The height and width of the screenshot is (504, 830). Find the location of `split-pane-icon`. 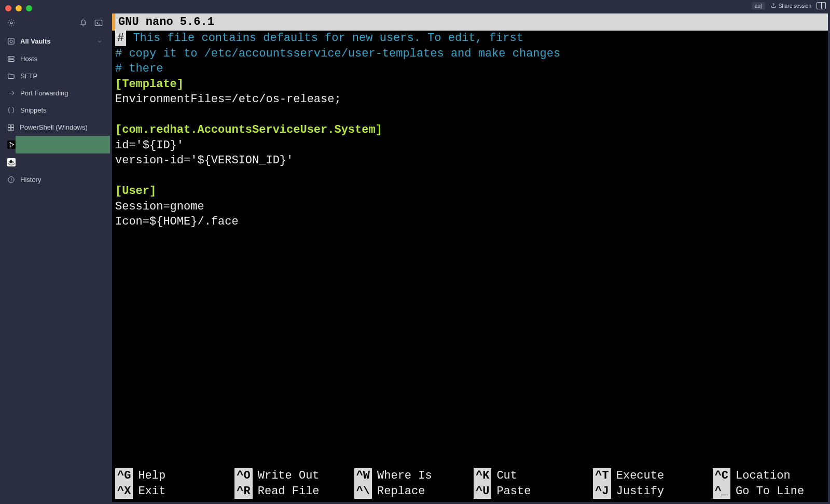

split-pane-icon is located at coordinates (821, 6).